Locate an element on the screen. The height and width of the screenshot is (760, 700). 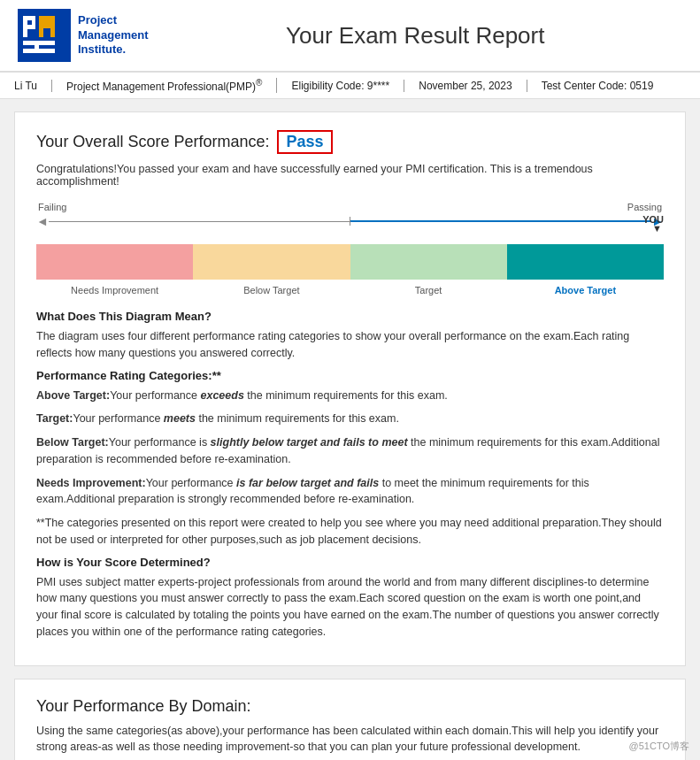
above-target-label-bold: Above Target: is located at coordinates (73, 395).